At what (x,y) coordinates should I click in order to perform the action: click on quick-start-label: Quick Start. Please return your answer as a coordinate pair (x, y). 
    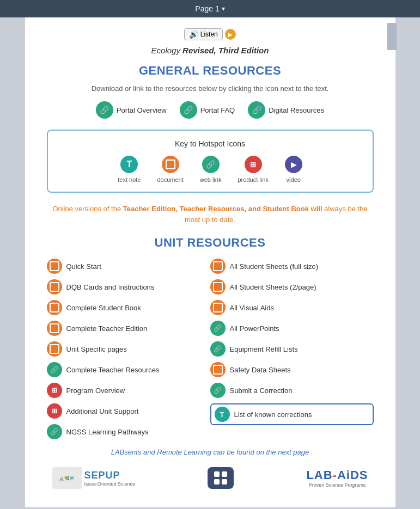
    Looking at the image, I should click on (84, 267).